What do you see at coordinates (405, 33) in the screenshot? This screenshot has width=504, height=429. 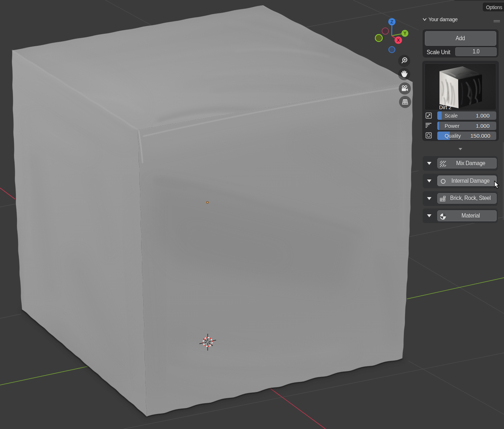 I see `svg-text: Y` at bounding box center [405, 33].